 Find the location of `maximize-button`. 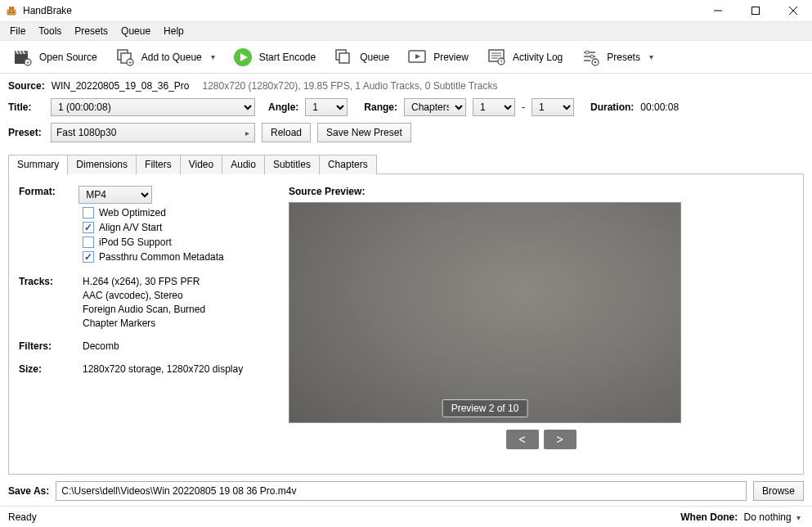

maximize-button is located at coordinates (756, 11).